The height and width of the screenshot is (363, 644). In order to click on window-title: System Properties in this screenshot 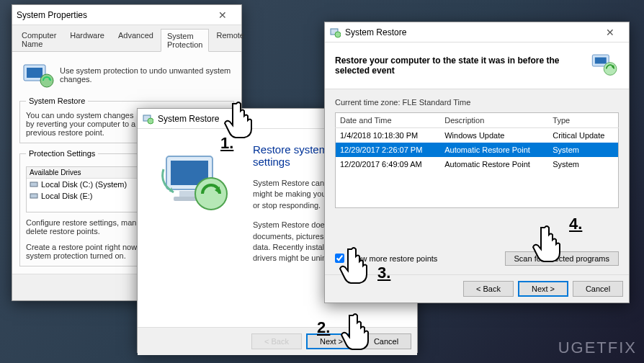, I will do `click(52, 15)`.